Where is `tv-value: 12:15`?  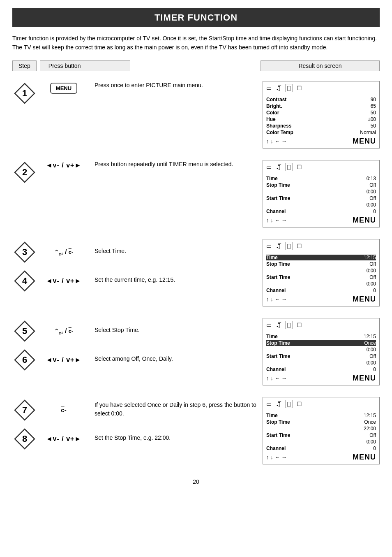
tv-value: 12:15 is located at coordinates (370, 258).